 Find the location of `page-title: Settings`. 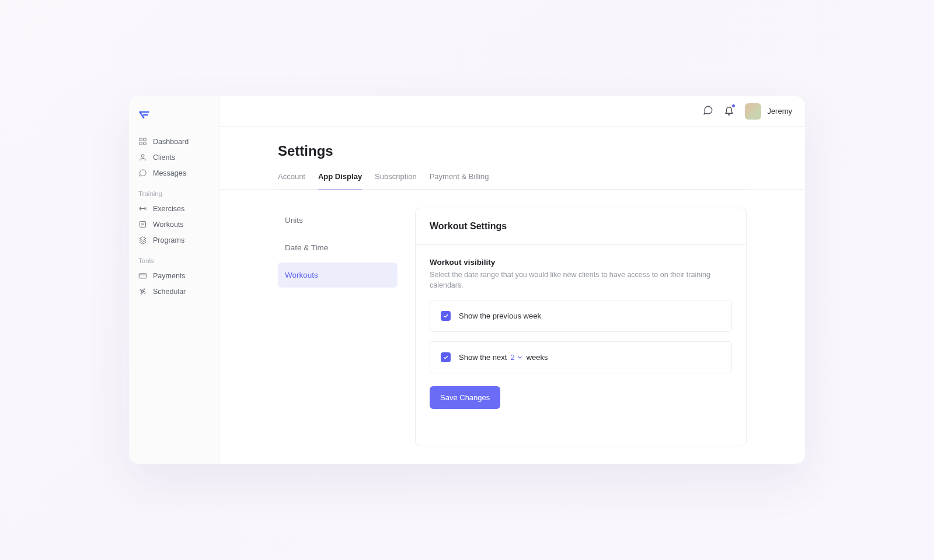

page-title: Settings is located at coordinates (513, 151).